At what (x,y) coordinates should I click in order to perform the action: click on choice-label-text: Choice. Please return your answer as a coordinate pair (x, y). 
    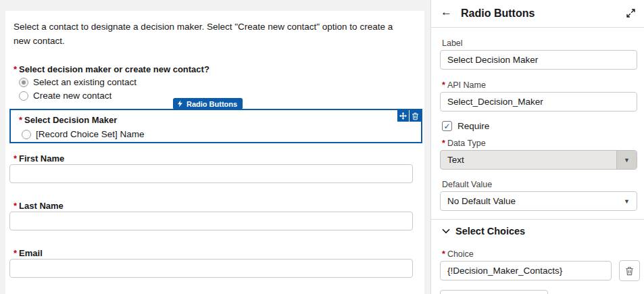
    Looking at the image, I should click on (461, 254).